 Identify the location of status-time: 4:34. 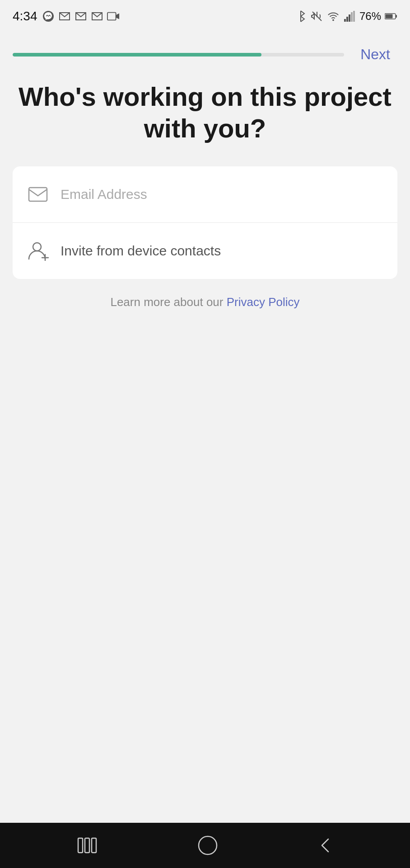
(25, 16).